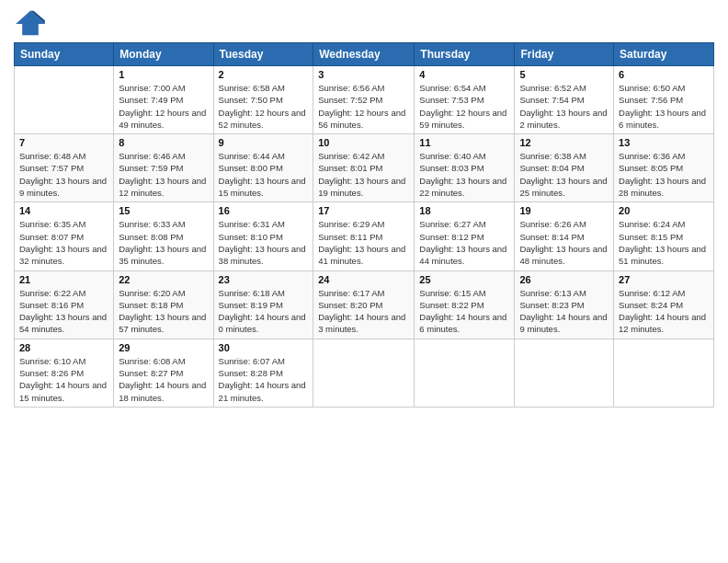 The image size is (728, 563). What do you see at coordinates (664, 55) in the screenshot?
I see `header-day-saturday: Saturday` at bounding box center [664, 55].